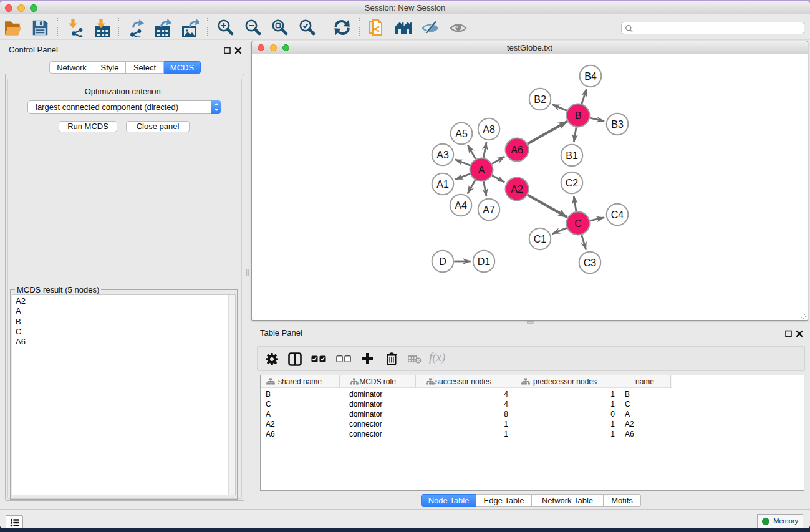 This screenshot has width=810, height=532. Describe the element at coordinates (461, 206) in the screenshot. I see `svg-text: A4` at that location.